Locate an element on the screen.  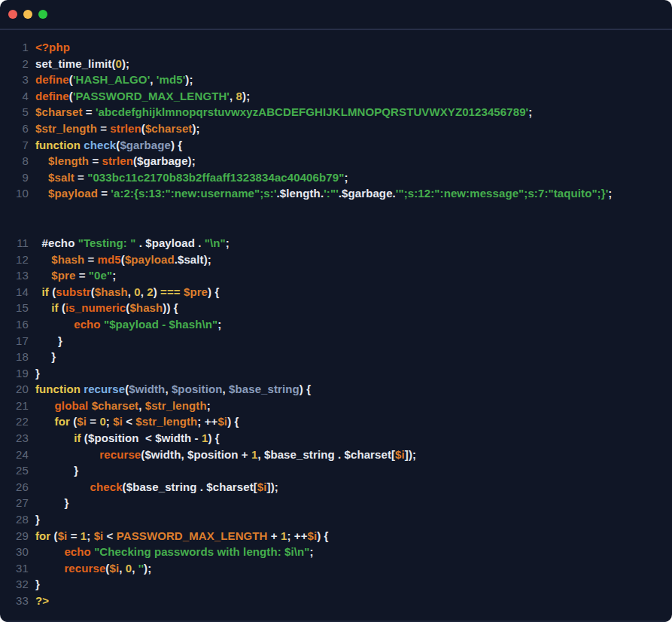
code-token: "0e" is located at coordinates (101, 276).